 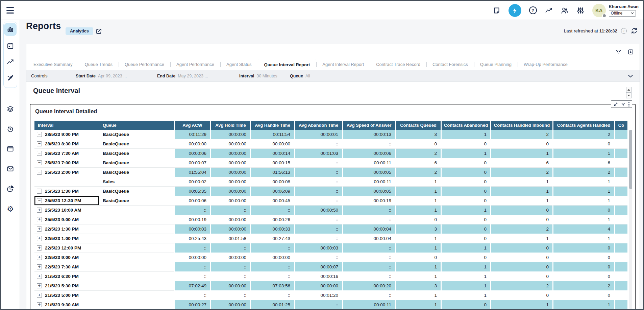 I want to click on interval-cell: 21/5/23 5:00 PM, so click(x=104, y=295).